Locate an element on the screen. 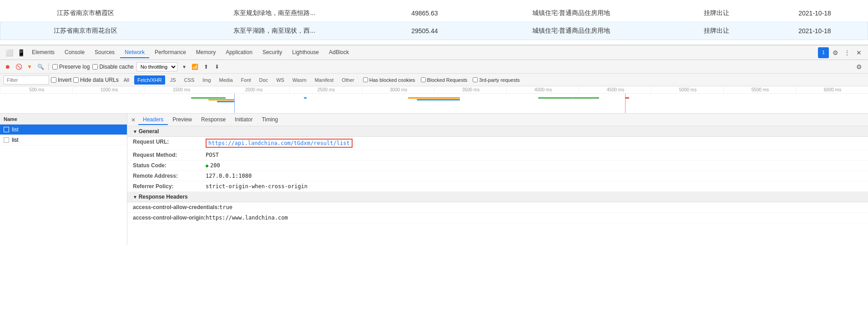 This screenshot has height=330, width=868. invert-label: Invert is located at coordinates (65, 80).